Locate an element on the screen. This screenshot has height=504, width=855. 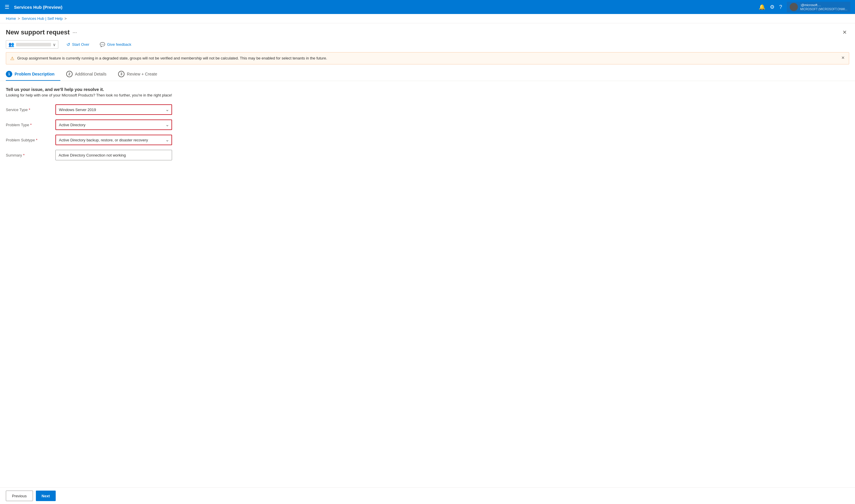
service-type-control: Windows Server 2019 Windows Server 2016 is located at coordinates (113, 109).